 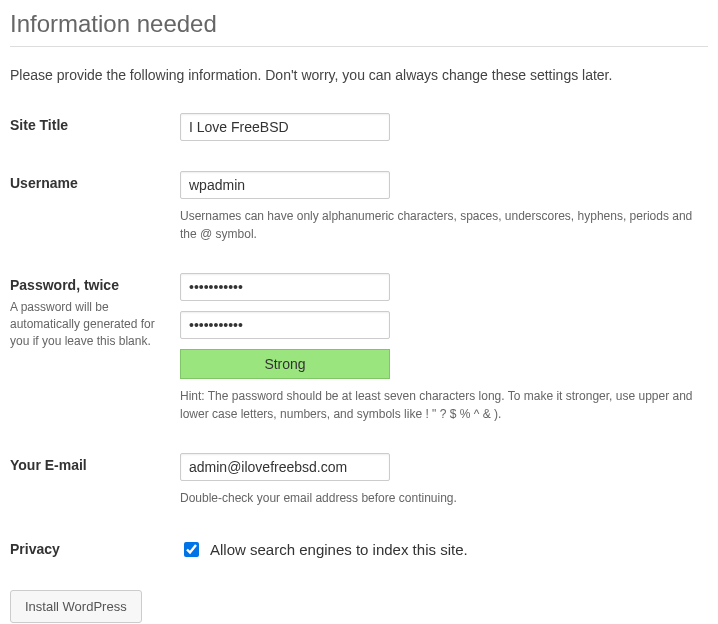 I want to click on row-username: Username Usernames can have only alphanu…, so click(x=359, y=207).